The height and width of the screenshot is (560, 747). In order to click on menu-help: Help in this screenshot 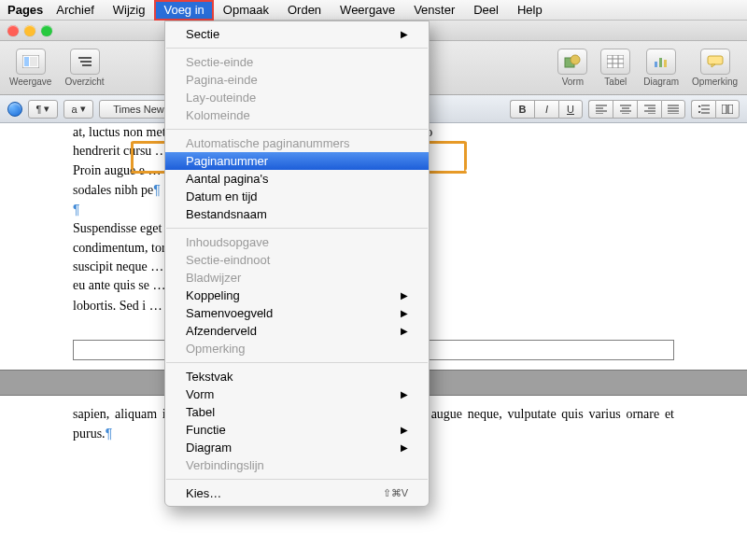, I will do `click(530, 10)`.